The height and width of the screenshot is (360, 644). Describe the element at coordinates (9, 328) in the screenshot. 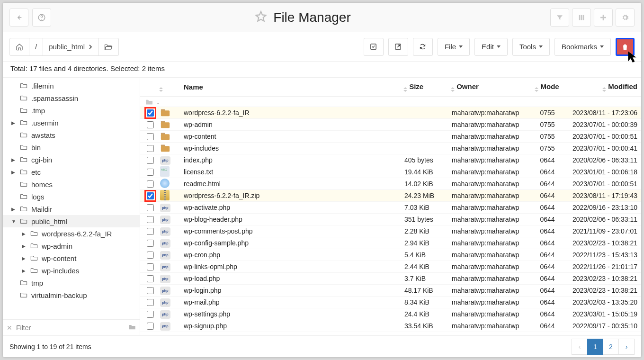

I see `close-icon: ✕` at that location.